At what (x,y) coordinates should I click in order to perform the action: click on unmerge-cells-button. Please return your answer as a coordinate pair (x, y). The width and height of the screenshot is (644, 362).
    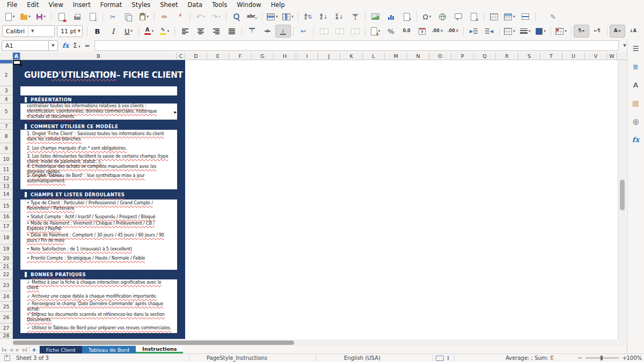
    Looking at the image, I should click on (355, 31).